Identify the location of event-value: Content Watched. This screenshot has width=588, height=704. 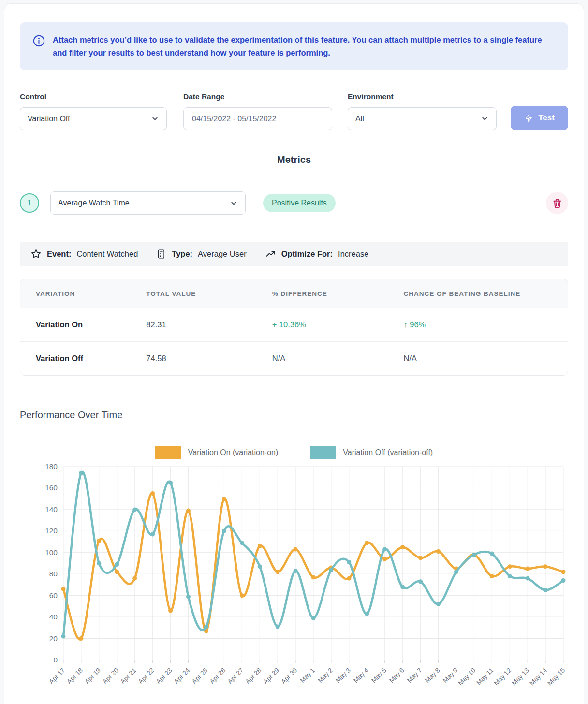
(107, 254).